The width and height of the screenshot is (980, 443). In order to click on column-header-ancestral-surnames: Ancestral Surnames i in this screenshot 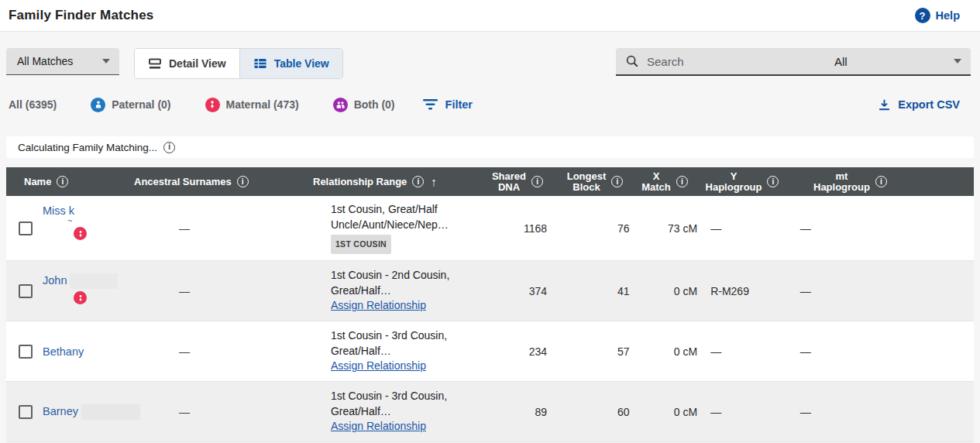, I will do `click(220, 181)`.